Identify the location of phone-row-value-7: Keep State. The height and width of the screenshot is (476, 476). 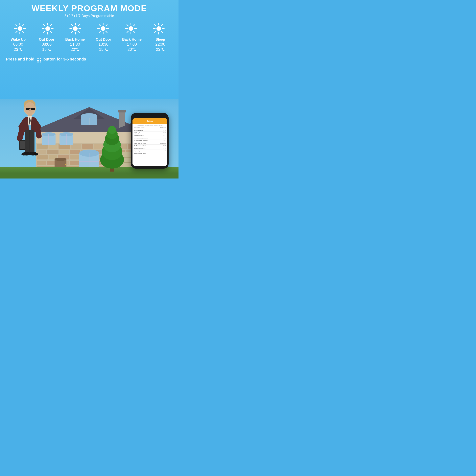
(163, 143).